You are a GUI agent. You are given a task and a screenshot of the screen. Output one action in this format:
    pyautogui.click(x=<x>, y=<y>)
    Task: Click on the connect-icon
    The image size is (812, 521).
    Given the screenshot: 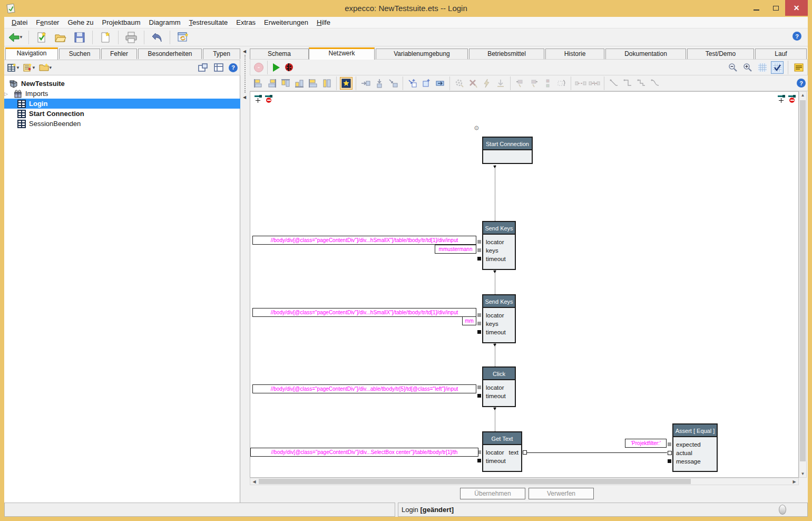 What is the action you would take?
    pyautogui.click(x=581, y=83)
    